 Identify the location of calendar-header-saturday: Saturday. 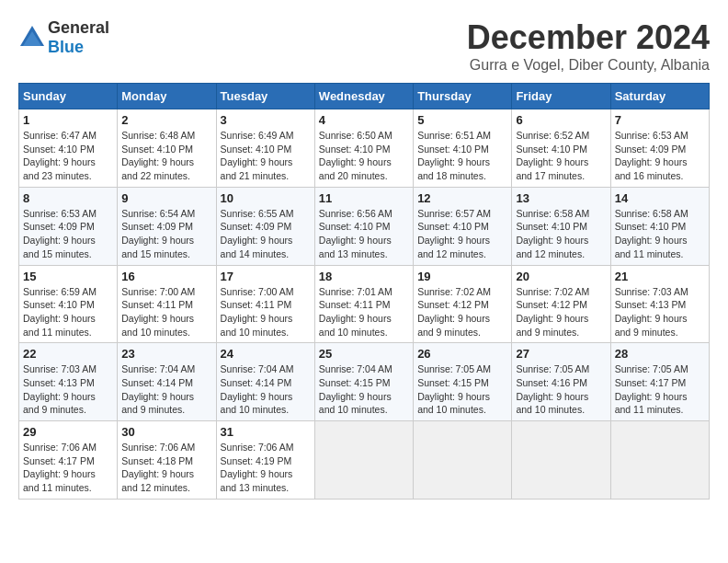
(660, 97).